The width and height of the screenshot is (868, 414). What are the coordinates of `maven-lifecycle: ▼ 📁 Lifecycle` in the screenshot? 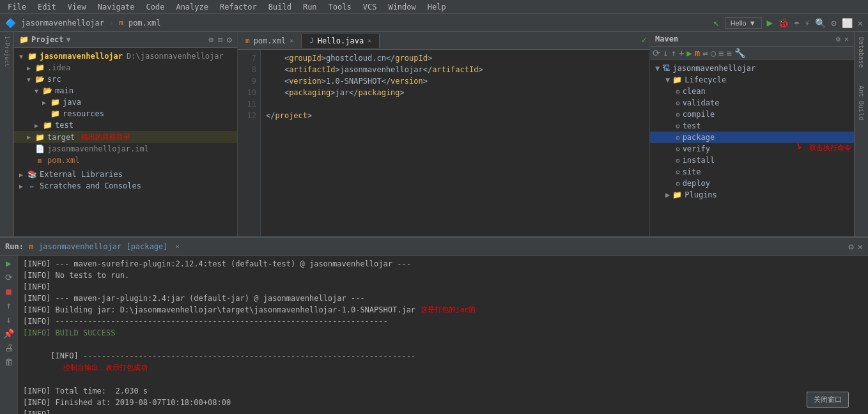 It's located at (752, 80).